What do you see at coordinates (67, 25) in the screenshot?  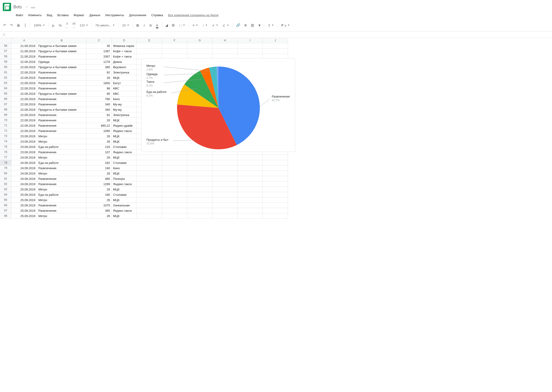 I see `decrease-decimal-button: .0←` at bounding box center [67, 25].